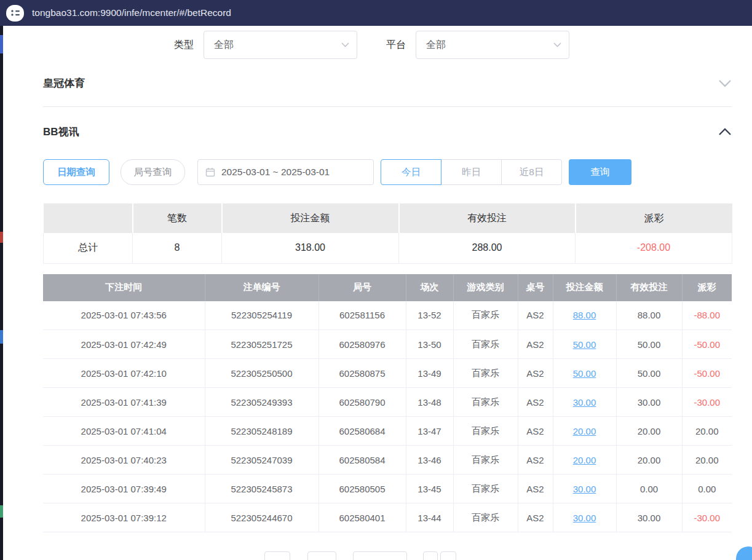  What do you see at coordinates (61, 132) in the screenshot?
I see `section-title: BB视讯` at bounding box center [61, 132].